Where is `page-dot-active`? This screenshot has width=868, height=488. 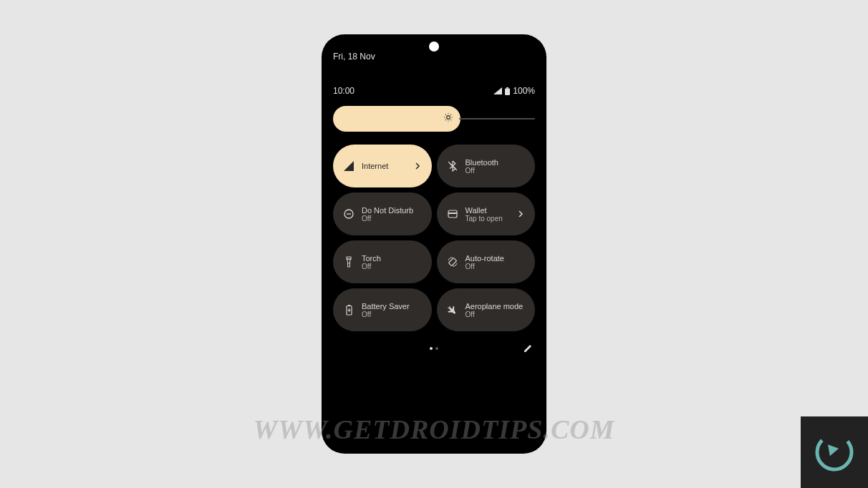
page-dot-active is located at coordinates (431, 348).